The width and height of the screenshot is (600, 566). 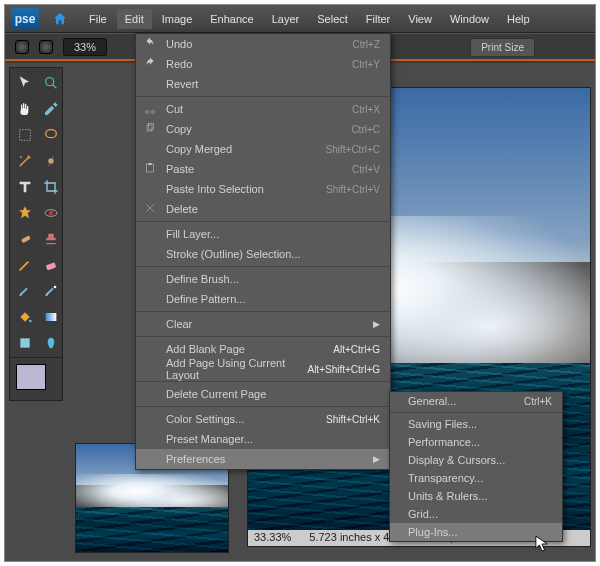 What do you see at coordinates (25, 161) in the screenshot?
I see `tool-magic-wand` at bounding box center [25, 161].